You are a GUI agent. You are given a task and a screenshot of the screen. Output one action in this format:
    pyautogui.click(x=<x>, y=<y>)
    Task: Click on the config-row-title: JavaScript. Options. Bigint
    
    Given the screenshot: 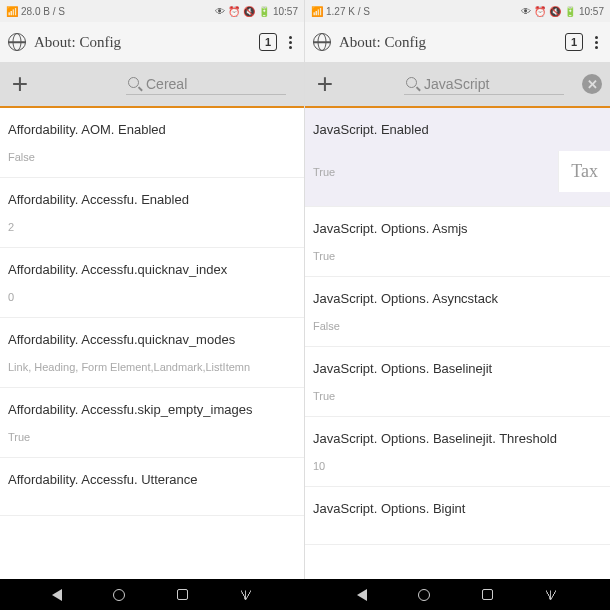 What is the action you would take?
    pyautogui.click(x=458, y=504)
    